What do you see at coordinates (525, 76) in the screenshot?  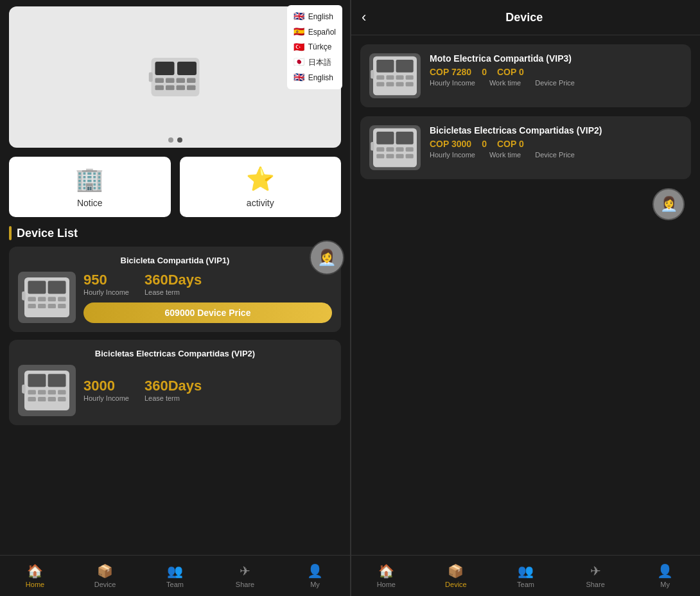 I see `right-device-card-1: Moto Electrica Compartida (VIP3) COP 728…` at bounding box center [525, 76].